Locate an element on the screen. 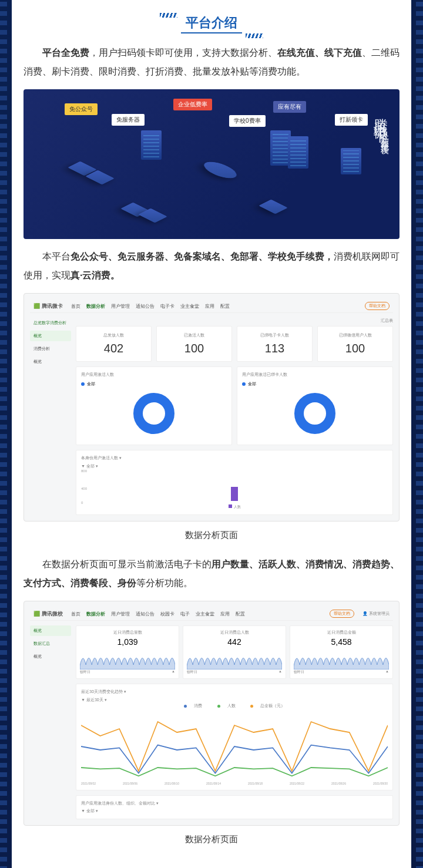  mini-2: 近日消费总金额 5,458 较昨日▲ is located at coordinates (341, 652).